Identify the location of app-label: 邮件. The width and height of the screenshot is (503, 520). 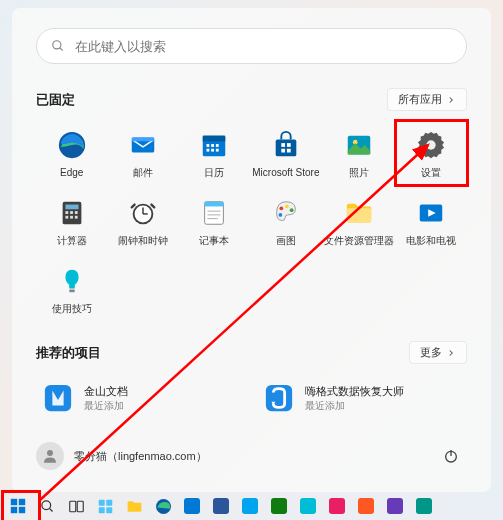
(143, 173).